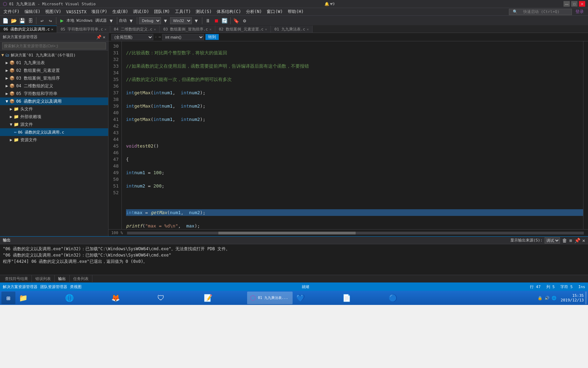 Image resolution: width=588 pixels, height=368 pixels. What do you see at coordinates (552, 240) in the screenshot?
I see `output-source-select: 调试` at bounding box center [552, 240].